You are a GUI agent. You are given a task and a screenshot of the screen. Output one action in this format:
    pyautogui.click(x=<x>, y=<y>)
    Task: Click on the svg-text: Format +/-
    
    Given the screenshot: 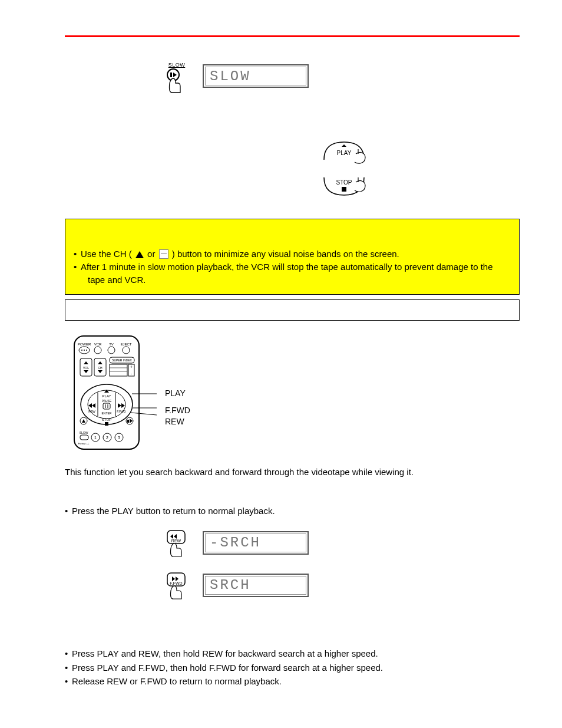 What is the action you would take?
    pyautogui.click(x=84, y=443)
    